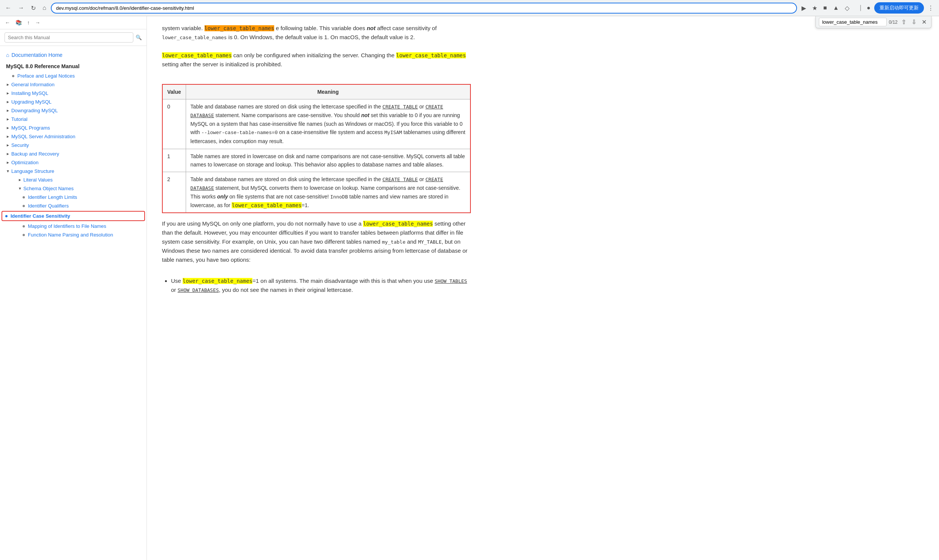  I want to click on sidebar-item-mapping-identifiers: Mapping of Identifiers to File Names, so click(73, 226).